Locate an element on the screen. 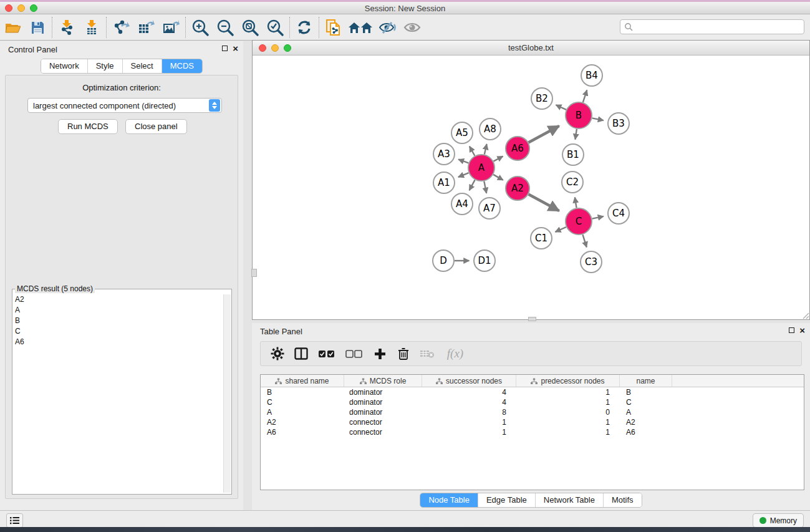 The height and width of the screenshot is (532, 810). result-item: A6 is located at coordinates (118, 342).